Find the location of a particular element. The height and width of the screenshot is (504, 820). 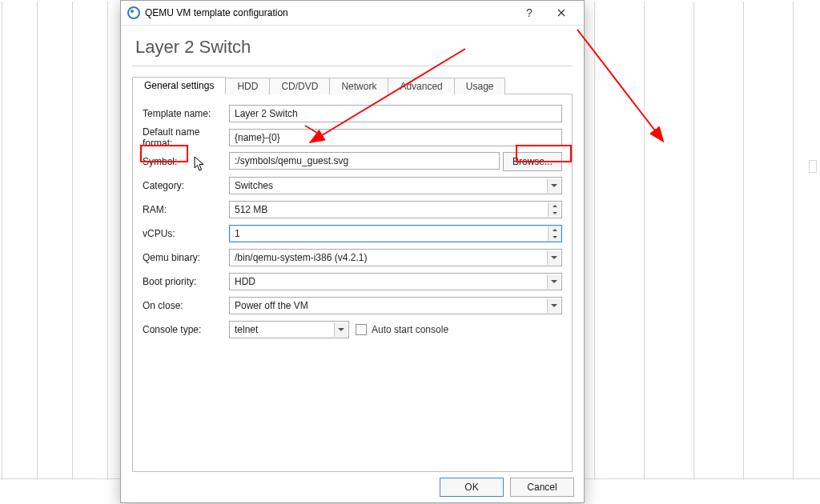

on-close-select: Power off the VM is located at coordinates (396, 306).